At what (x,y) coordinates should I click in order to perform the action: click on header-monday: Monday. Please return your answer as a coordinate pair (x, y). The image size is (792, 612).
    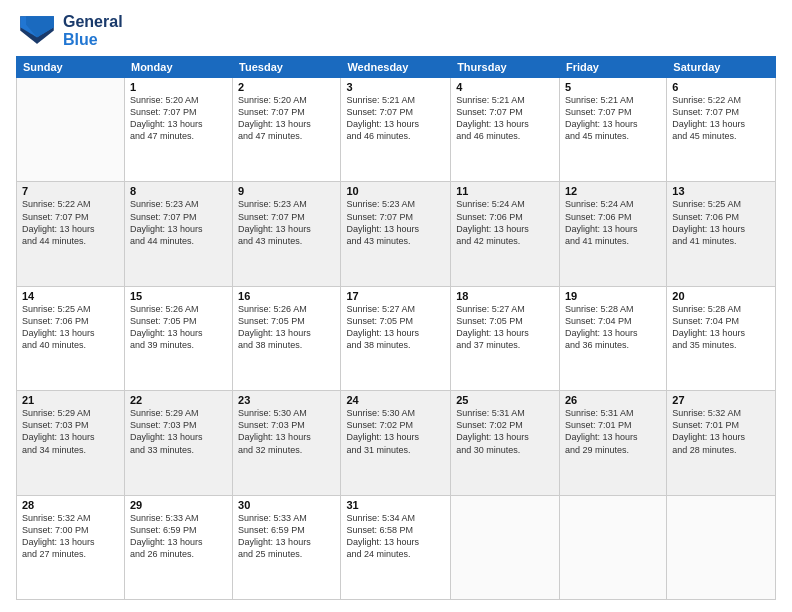
    Looking at the image, I should click on (178, 68).